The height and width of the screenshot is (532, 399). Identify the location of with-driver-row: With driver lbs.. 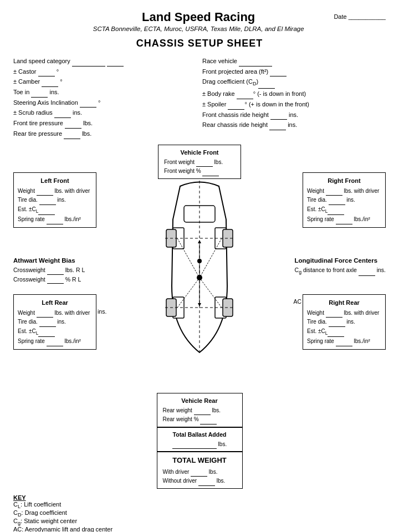
(200, 472).